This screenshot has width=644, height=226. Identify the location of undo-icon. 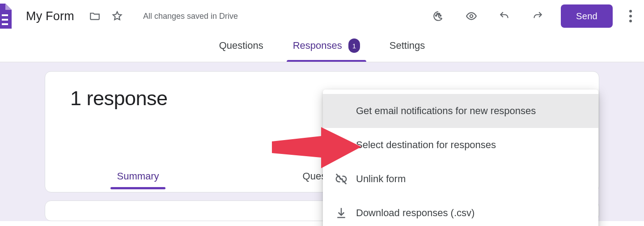
(504, 16).